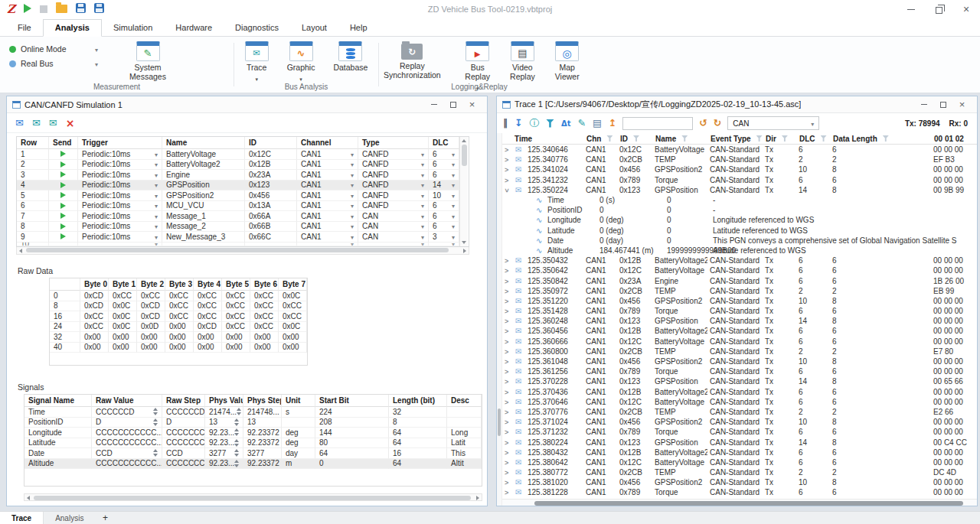  I want to click on delete-message-icon, so click(70, 123).